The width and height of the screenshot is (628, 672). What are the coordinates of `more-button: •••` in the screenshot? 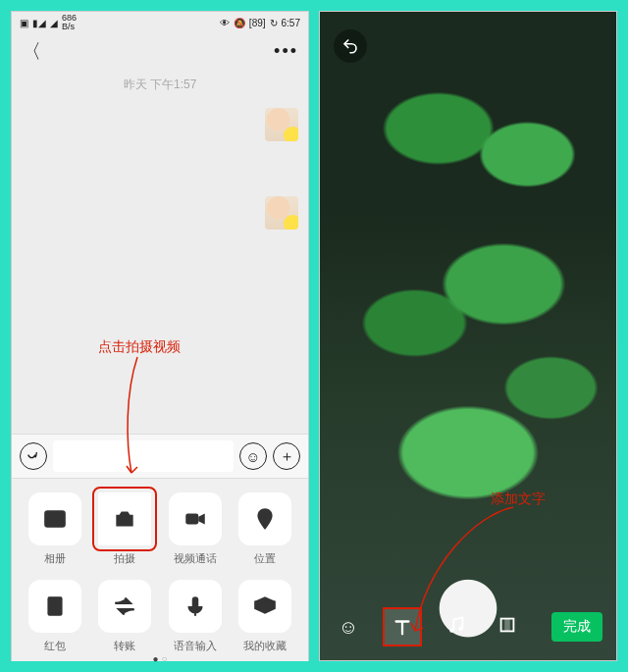 It's located at (287, 51).